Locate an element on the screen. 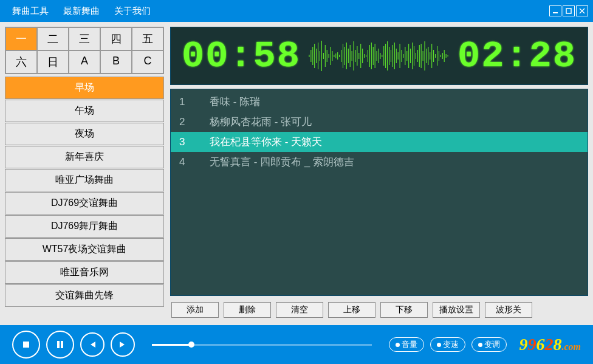  titlebar: 舞曲工具 最新舞曲 关于我们 is located at coordinates (296, 11).